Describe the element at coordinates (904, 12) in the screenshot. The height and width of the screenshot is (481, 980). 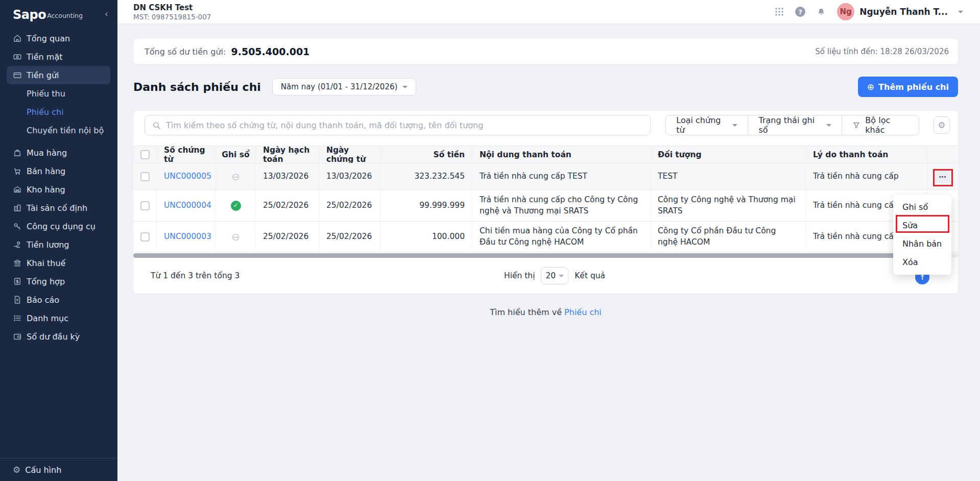
I see `user-name: Nguyễn Thanh T...` at that location.